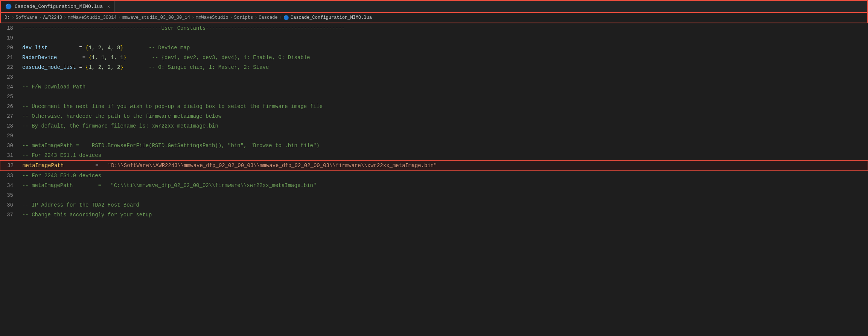 The width and height of the screenshot is (868, 336). I want to click on tab-close-button: ✕, so click(108, 7).